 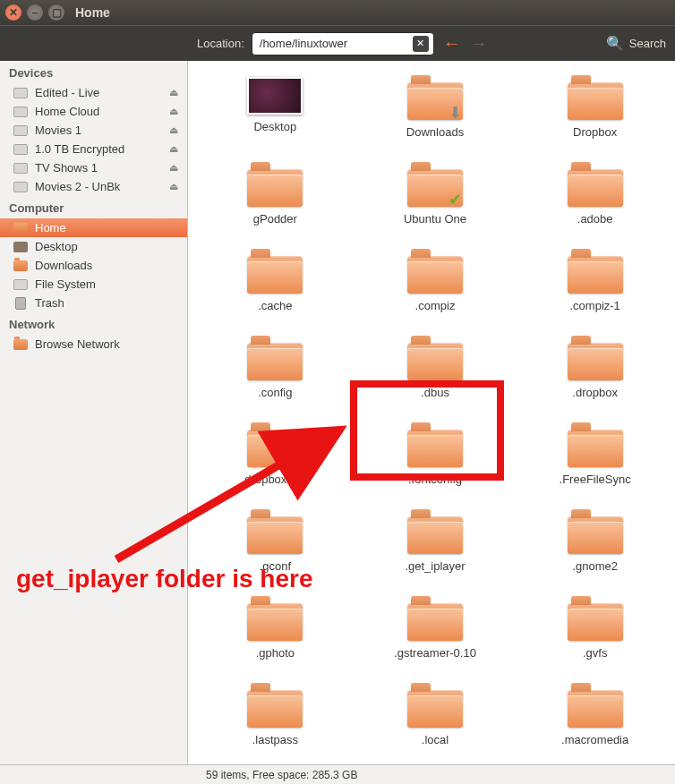 What do you see at coordinates (452, 43) in the screenshot?
I see `nav-back-button: ←` at bounding box center [452, 43].